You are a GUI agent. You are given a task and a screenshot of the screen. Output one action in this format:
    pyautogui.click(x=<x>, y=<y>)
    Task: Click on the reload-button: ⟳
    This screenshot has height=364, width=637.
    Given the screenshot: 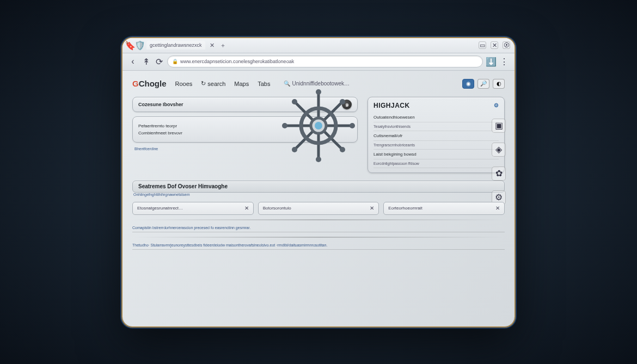 What is the action you would take?
    pyautogui.click(x=159, y=61)
    